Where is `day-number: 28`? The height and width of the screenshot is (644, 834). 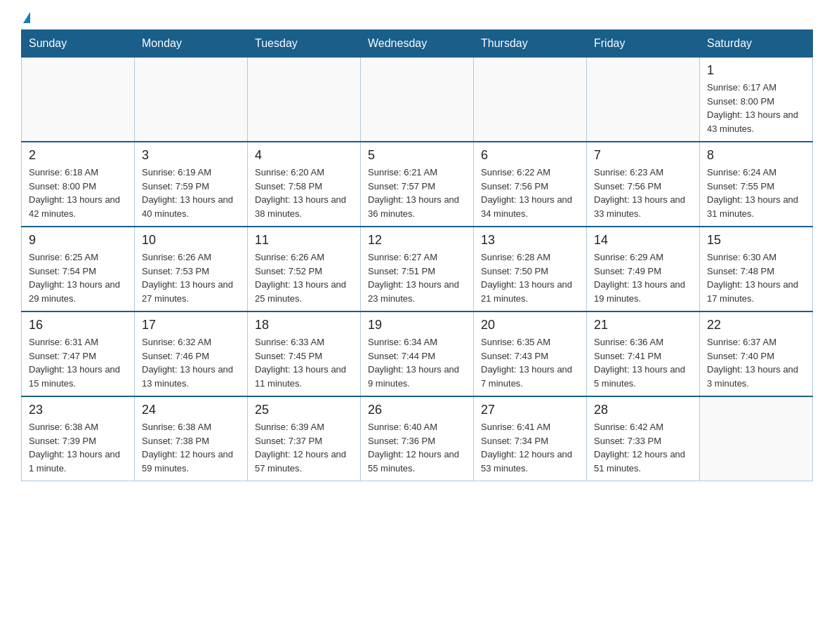 day-number: 28 is located at coordinates (643, 410).